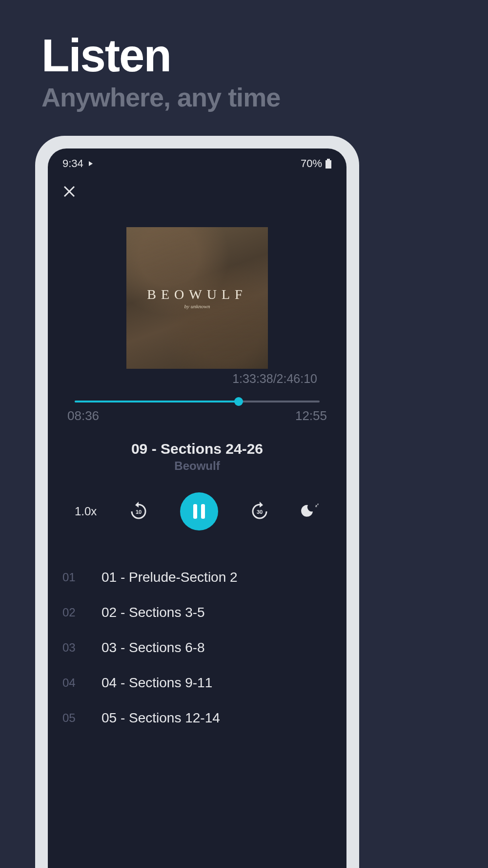 Image resolution: width=488 pixels, height=868 pixels. I want to click on chapter-title: 05 - Sections 12-14, so click(161, 718).